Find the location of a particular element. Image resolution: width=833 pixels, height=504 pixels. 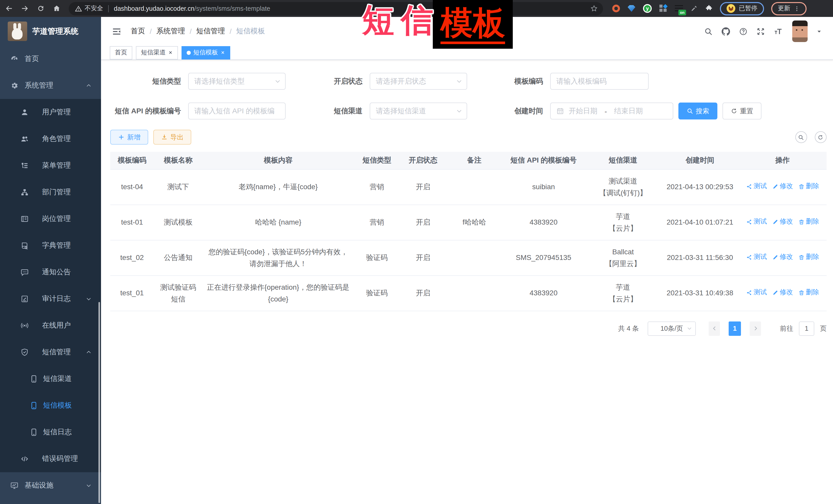

action-label: 测试 is located at coordinates (760, 257).